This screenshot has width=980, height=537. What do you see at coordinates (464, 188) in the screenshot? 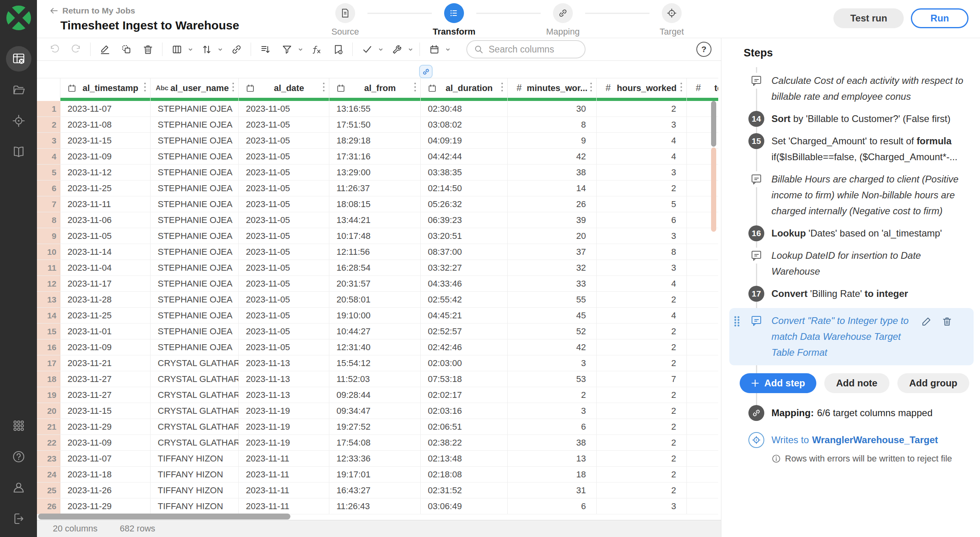
I see `cell: 02:14:50` at bounding box center [464, 188].